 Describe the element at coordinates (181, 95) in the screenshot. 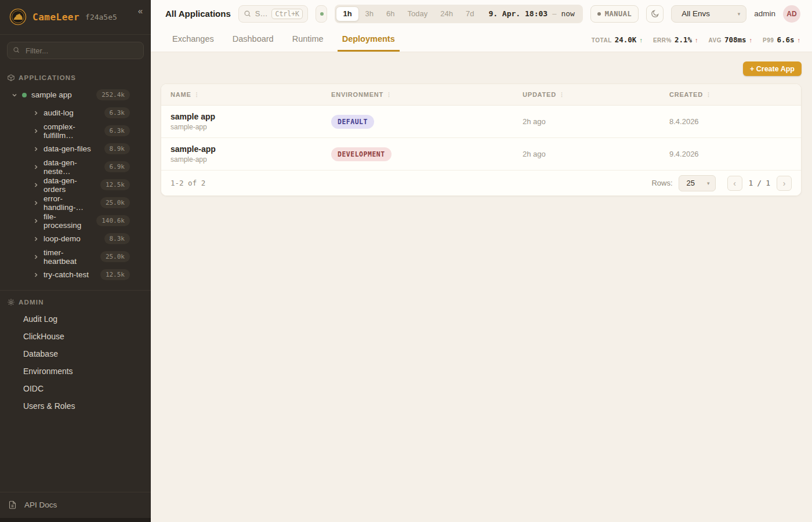

I see `column-label: NAME` at that location.